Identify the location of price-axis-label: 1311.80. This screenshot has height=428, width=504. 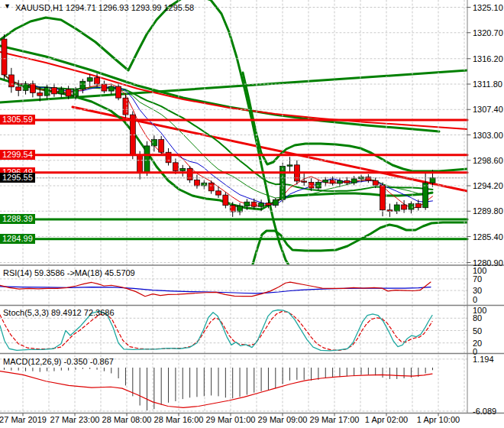
(487, 84).